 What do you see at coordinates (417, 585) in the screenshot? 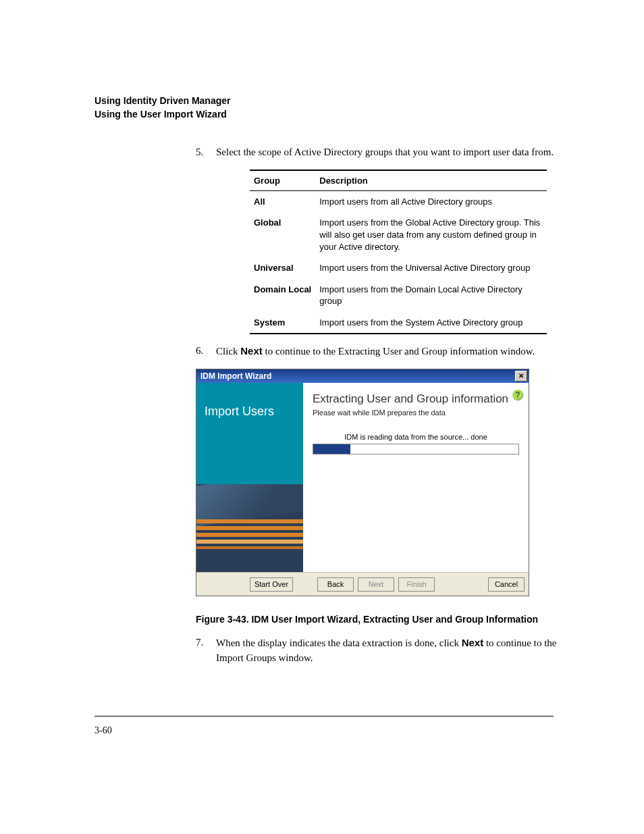
I see `finish-button: Finish` at bounding box center [417, 585].